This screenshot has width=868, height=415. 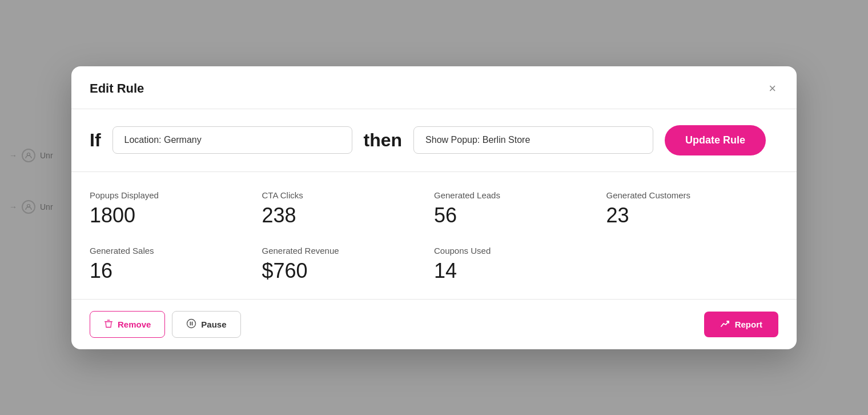 What do you see at coordinates (348, 216) in the screenshot?
I see `stat-value-cta: 238` at bounding box center [348, 216].